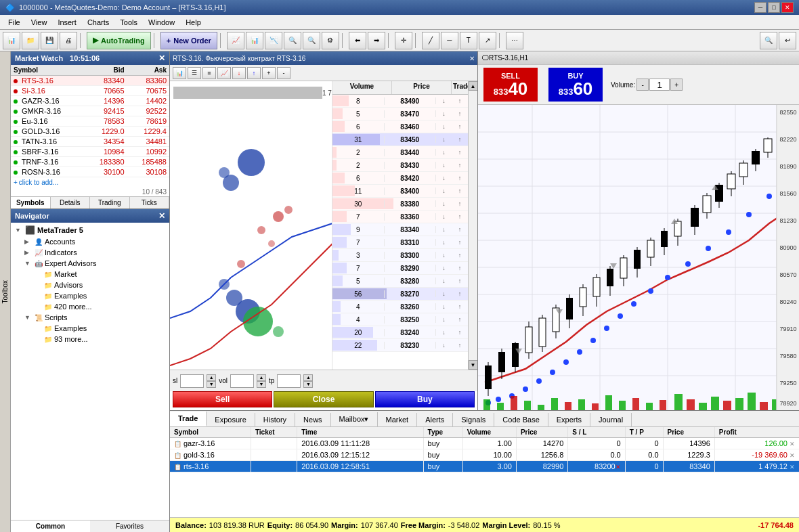  I want to click on sell-button: Sell, so click(222, 399).